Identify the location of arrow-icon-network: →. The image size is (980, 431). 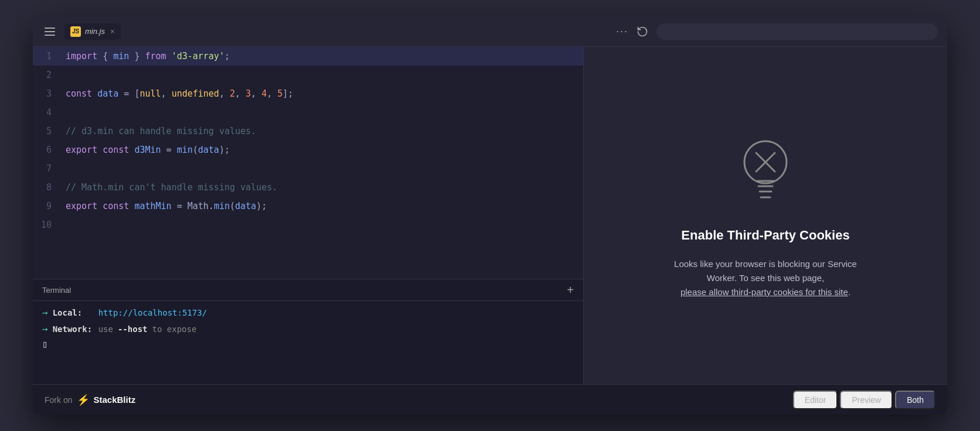
(45, 329).